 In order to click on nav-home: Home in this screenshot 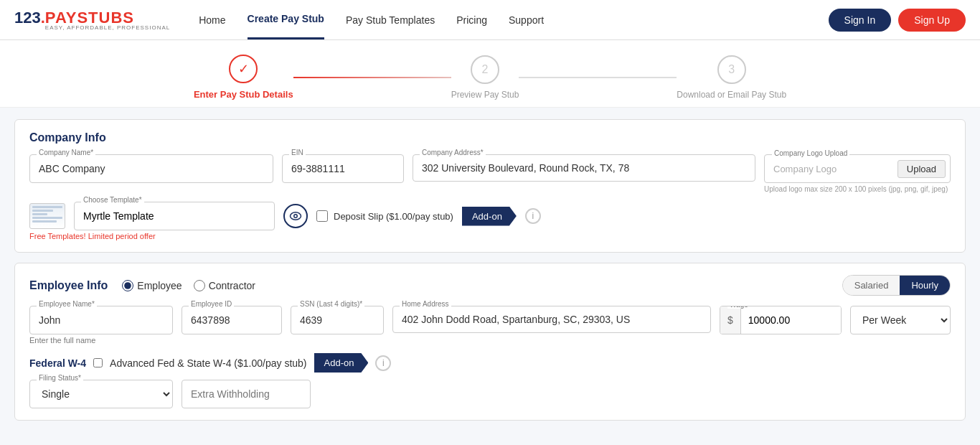, I will do `click(212, 20)`.